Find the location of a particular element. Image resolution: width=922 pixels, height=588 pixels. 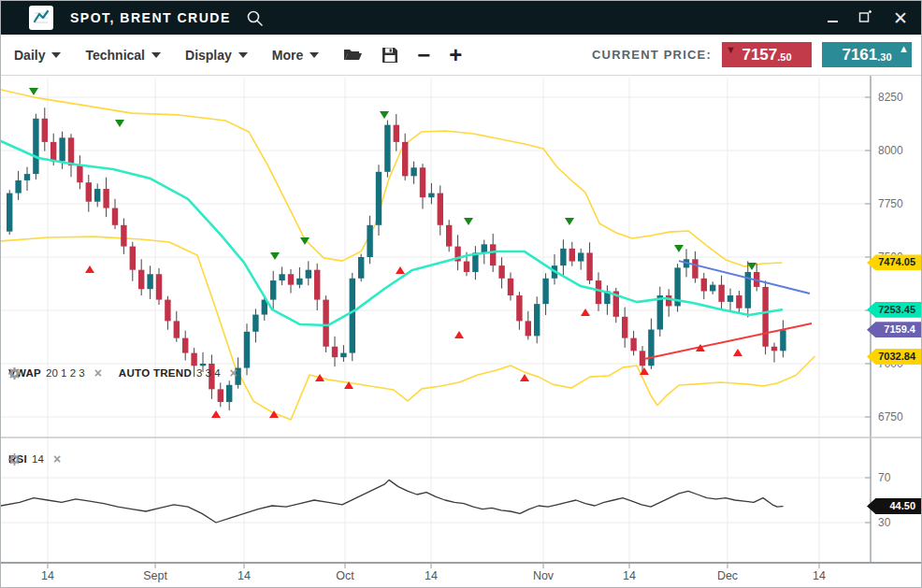

rsi-close-icon: × is located at coordinates (57, 459).